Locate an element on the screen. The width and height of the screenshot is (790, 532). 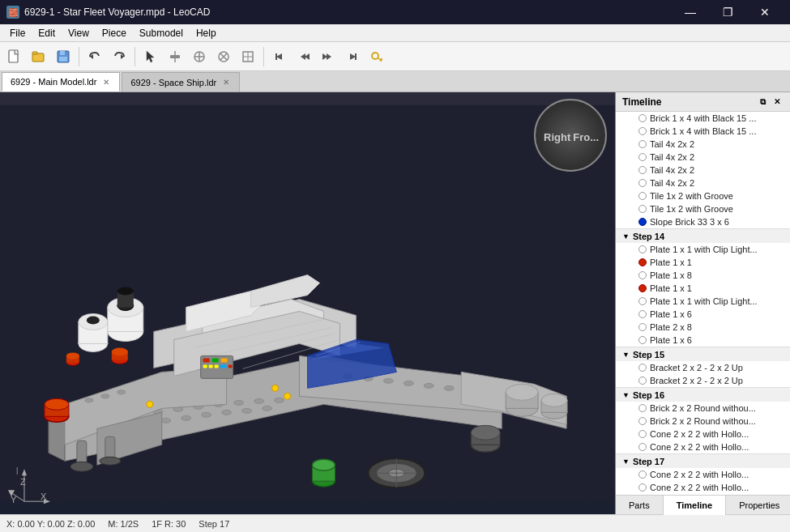
tab-main-close: ✕ is located at coordinates (106, 83).